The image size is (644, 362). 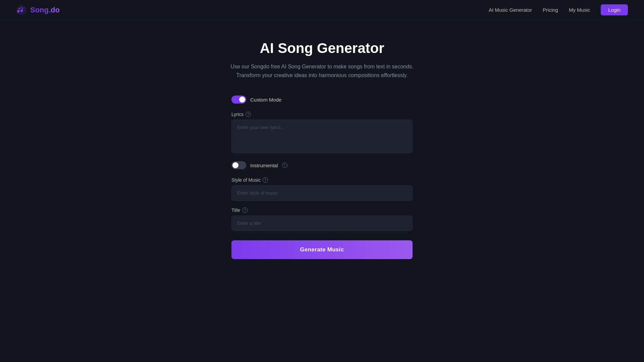 I want to click on title-help-icon: ?, so click(x=245, y=210).